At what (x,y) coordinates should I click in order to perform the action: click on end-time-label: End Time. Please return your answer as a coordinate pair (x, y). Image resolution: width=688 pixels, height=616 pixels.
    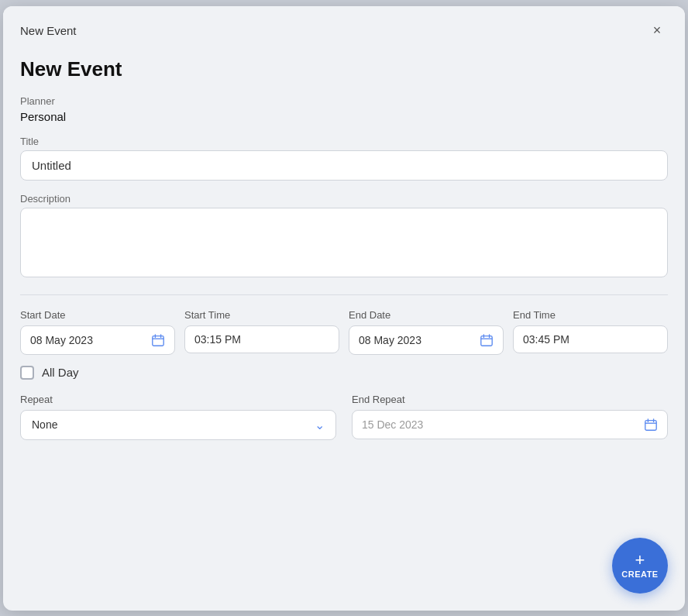
    Looking at the image, I should click on (590, 315).